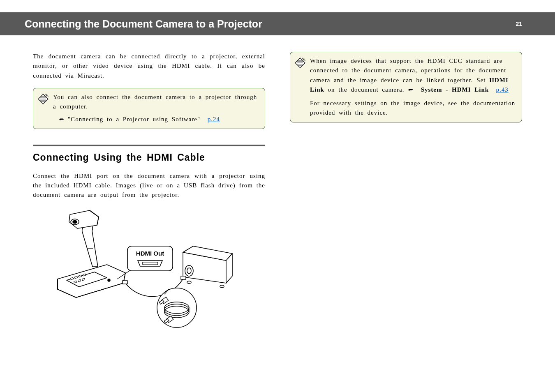 Image resolution: width=555 pixels, height=392 pixels. What do you see at coordinates (149, 66) in the screenshot?
I see `intro-paragraph: The document camera can be connected dir…` at bounding box center [149, 66].